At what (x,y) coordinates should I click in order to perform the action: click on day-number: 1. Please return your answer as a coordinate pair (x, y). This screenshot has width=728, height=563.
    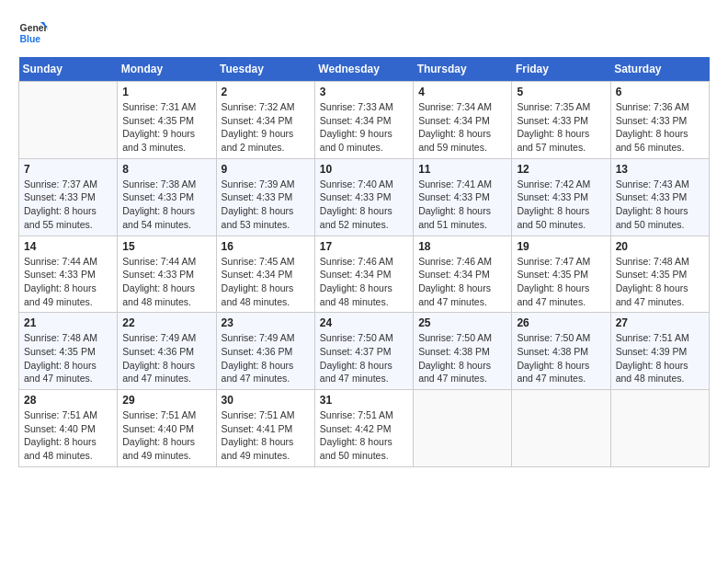
    Looking at the image, I should click on (166, 92).